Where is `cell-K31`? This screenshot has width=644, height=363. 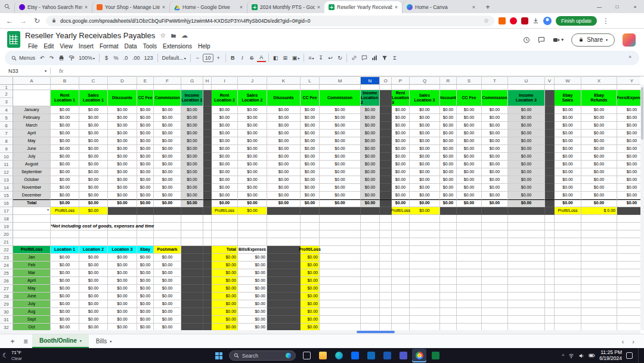 cell-K31 is located at coordinates (284, 320).